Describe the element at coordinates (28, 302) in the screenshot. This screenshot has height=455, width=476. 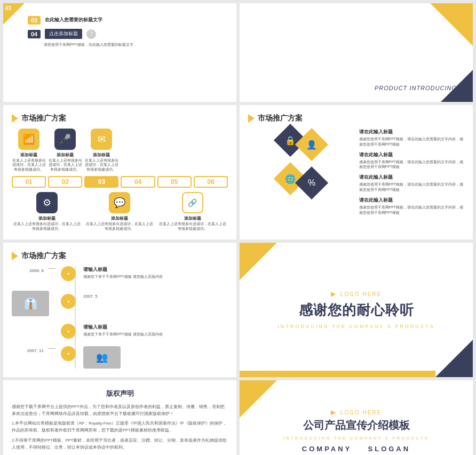
I see `timeline-date-2: 👔` at that location.